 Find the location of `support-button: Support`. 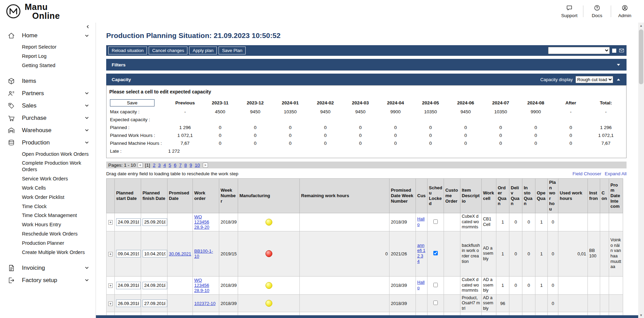

support-button: Support is located at coordinates (569, 11).